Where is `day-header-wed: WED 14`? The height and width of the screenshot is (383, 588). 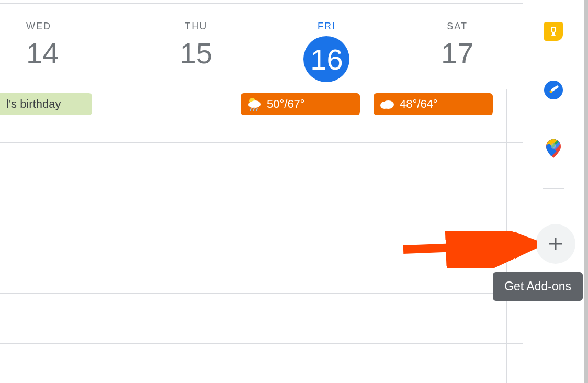
day-header-wed: WED 14 is located at coordinates (65, 43).